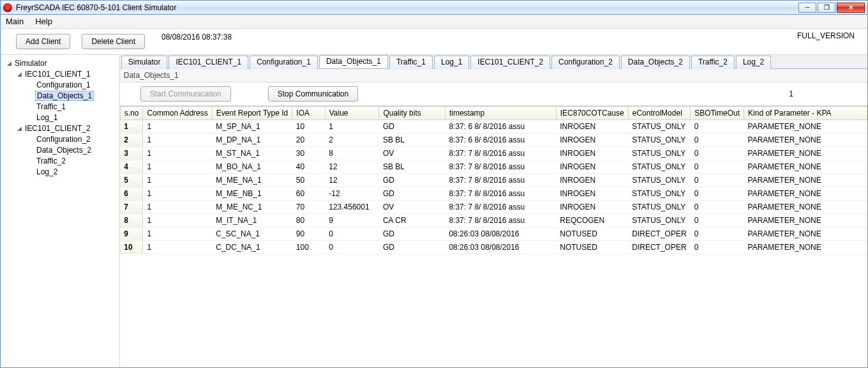 The height and width of the screenshot is (368, 868). Describe the element at coordinates (43, 22) in the screenshot. I see `menu-help: Help` at that location.